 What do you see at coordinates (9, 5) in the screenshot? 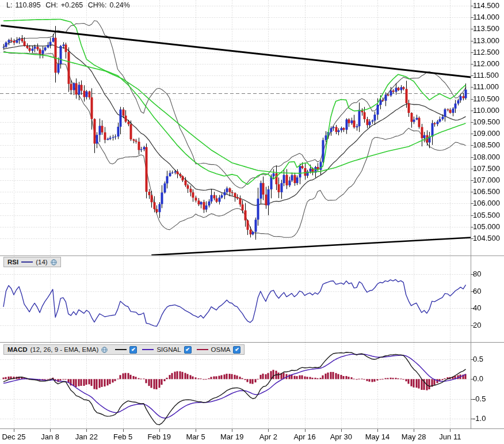
I see `last-price-label: L:` at bounding box center [9, 5].